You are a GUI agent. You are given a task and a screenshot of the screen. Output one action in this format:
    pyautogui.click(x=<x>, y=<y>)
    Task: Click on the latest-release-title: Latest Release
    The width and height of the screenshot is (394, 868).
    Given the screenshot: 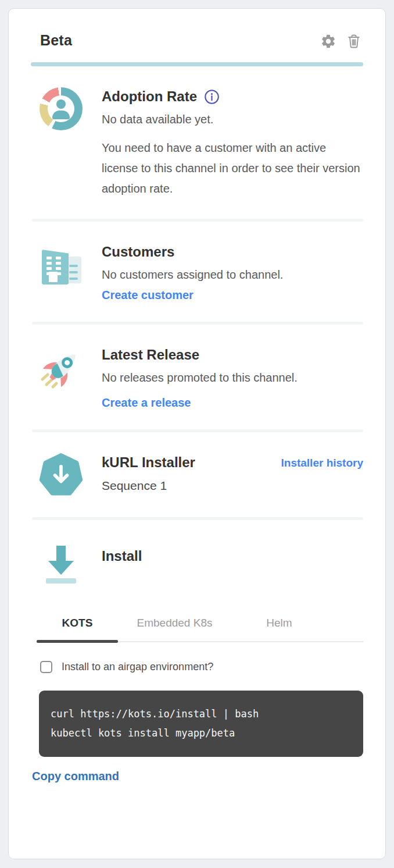 What is the action you would take?
    pyautogui.click(x=232, y=355)
    